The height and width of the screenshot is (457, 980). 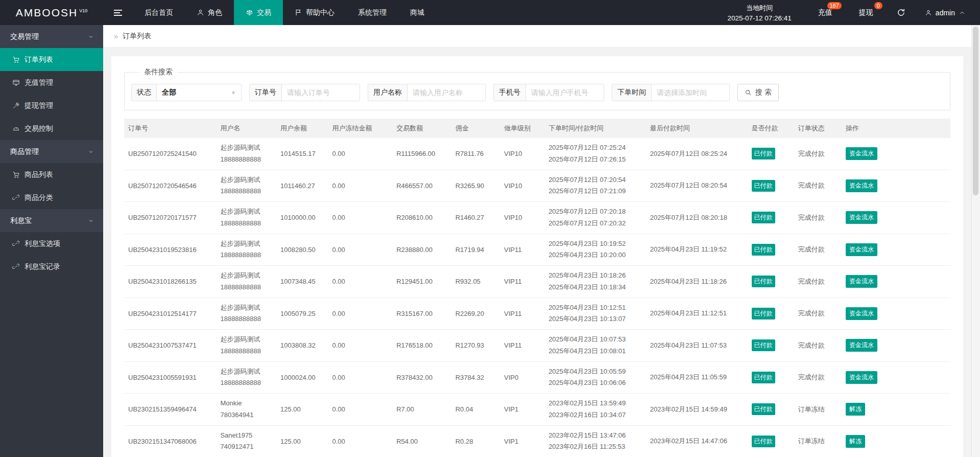 What do you see at coordinates (52, 37) in the screenshot?
I see `sidebar-group-0: 交易管理` at bounding box center [52, 37].